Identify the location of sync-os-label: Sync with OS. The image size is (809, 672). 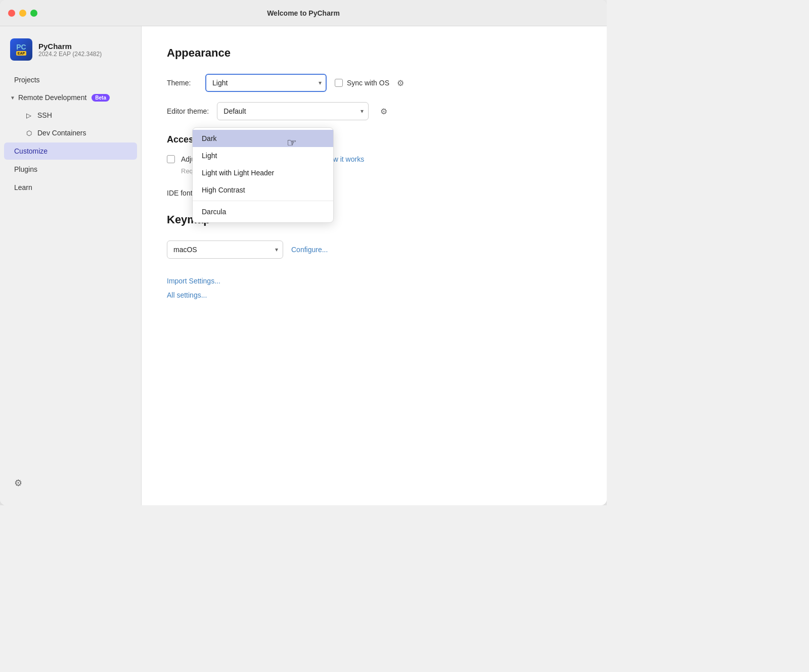
(368, 83).